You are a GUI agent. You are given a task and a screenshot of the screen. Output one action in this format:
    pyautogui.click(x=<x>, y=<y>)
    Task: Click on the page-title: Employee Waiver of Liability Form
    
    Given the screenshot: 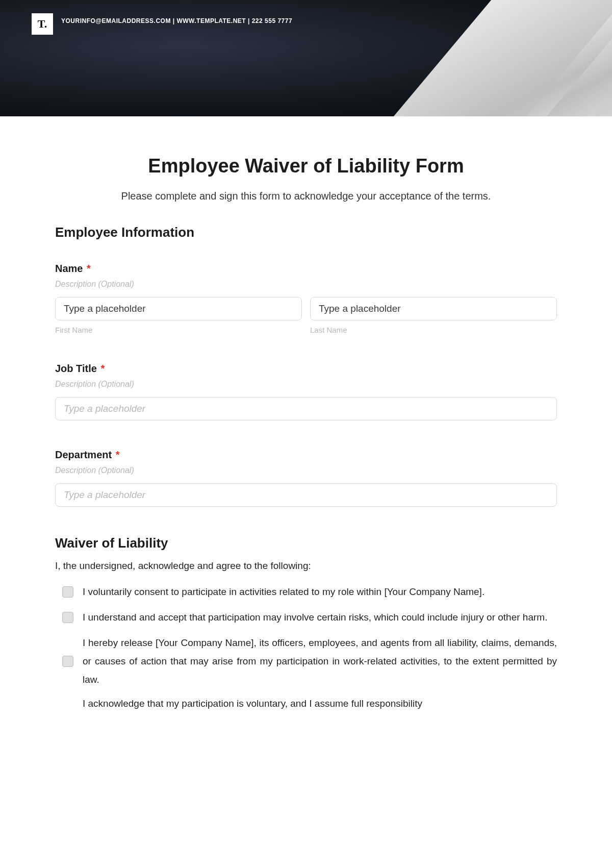 What is the action you would take?
    pyautogui.click(x=306, y=166)
    